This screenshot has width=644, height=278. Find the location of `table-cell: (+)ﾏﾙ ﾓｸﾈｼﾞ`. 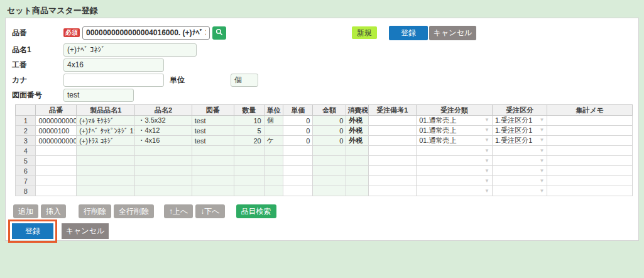

table-cell: (+)ﾏﾙ ﾓｸﾈｼﾞ is located at coordinates (106, 121).